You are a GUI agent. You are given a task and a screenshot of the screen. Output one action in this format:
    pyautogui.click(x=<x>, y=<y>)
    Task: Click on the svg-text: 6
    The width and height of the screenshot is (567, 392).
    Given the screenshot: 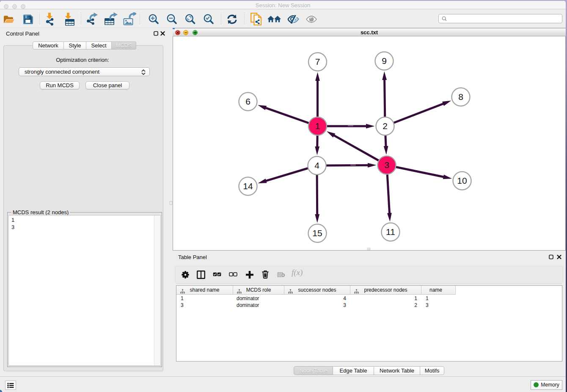 What is the action you would take?
    pyautogui.click(x=248, y=102)
    